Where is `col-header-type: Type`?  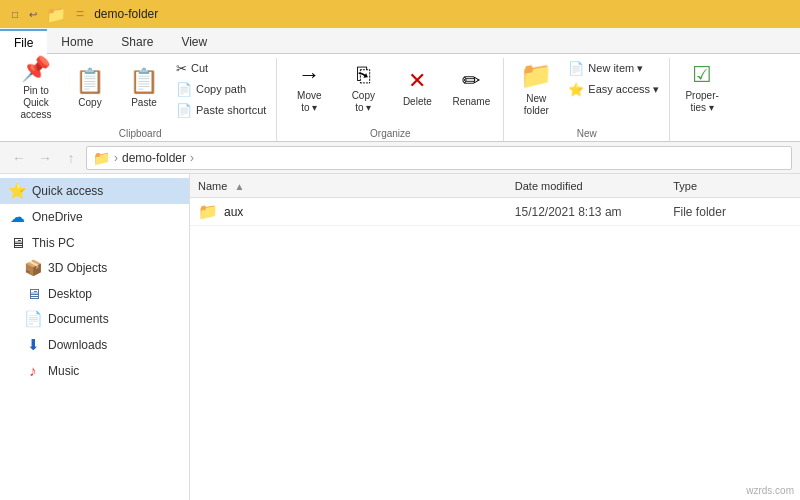 col-header-type: Type is located at coordinates (732, 186).